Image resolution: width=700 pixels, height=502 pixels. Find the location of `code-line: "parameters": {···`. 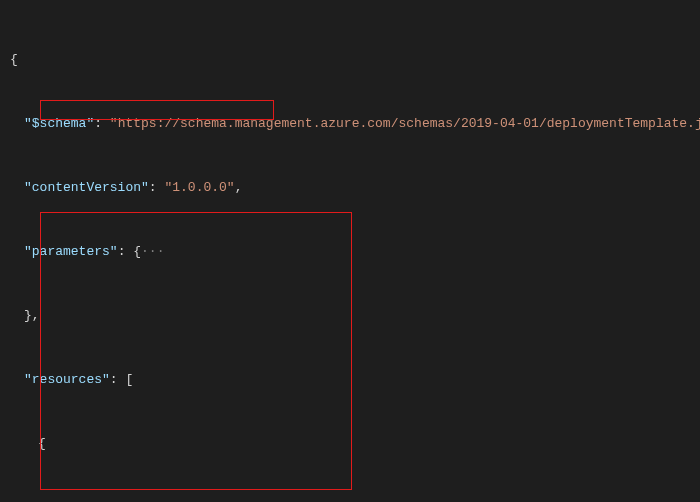

code-line: "parameters": {··· is located at coordinates (355, 252).